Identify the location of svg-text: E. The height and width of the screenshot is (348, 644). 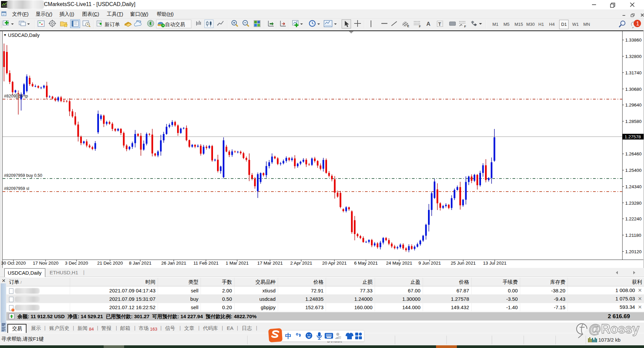
(408, 26).